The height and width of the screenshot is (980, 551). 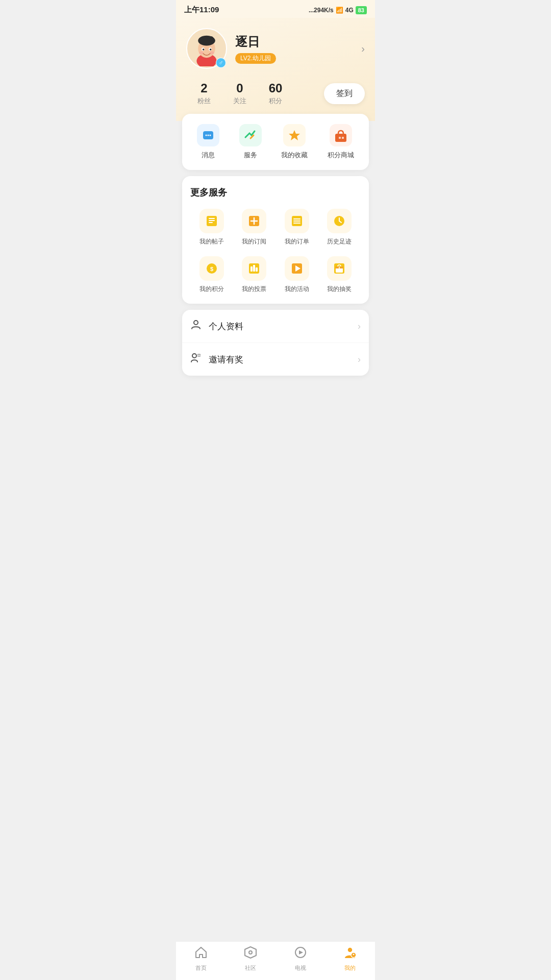 What do you see at coordinates (294, 155) in the screenshot?
I see `collect-label: 我的收藏` at bounding box center [294, 155].